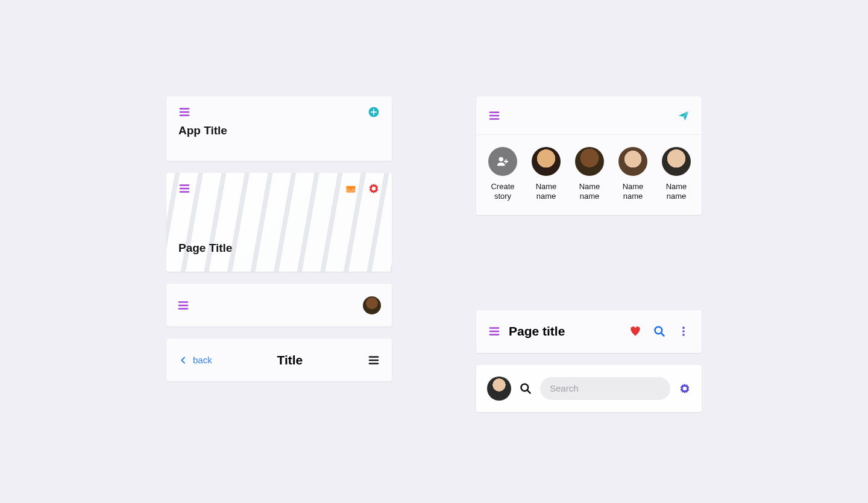  Describe the element at coordinates (536, 331) in the screenshot. I see `page-title: Page title` at that location.